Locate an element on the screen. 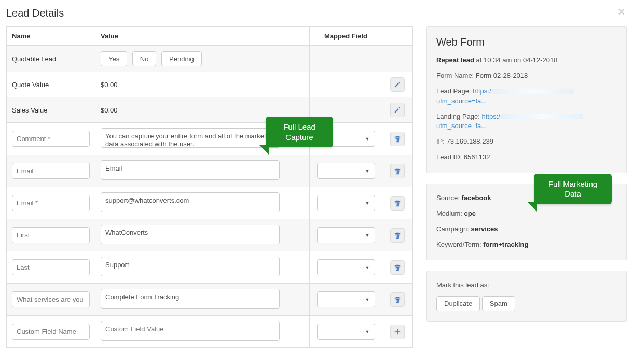 The width and height of the screenshot is (633, 364). row-first is located at coordinates (210, 235).